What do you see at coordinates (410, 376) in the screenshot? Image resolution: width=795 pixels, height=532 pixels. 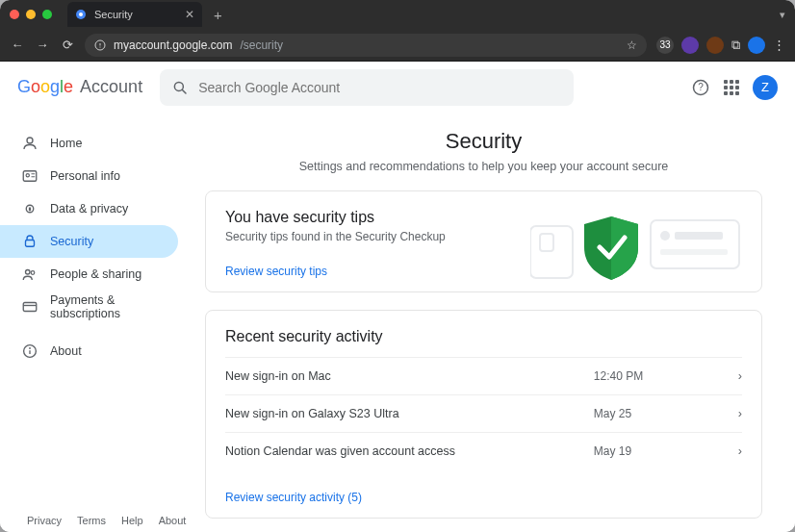 I see `activity-text: New sign-in on Mac` at bounding box center [410, 376].